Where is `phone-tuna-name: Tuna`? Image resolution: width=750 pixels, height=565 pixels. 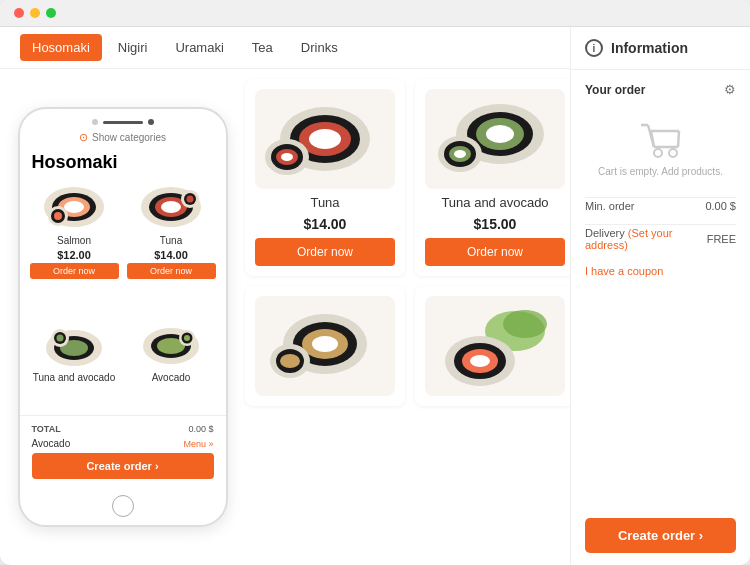
phone-tuna-name: Tuna is located at coordinates (171, 241).